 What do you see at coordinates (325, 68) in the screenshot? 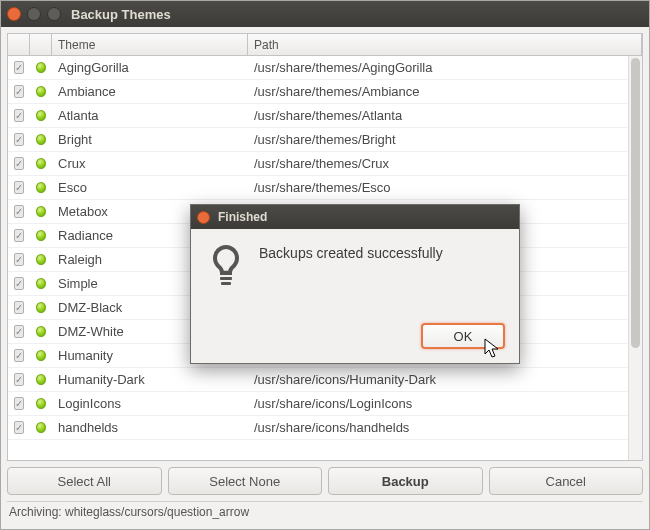
I see `table-row: AgingGorilla/usr/share/themes/AgingGoril…` at bounding box center [325, 68].